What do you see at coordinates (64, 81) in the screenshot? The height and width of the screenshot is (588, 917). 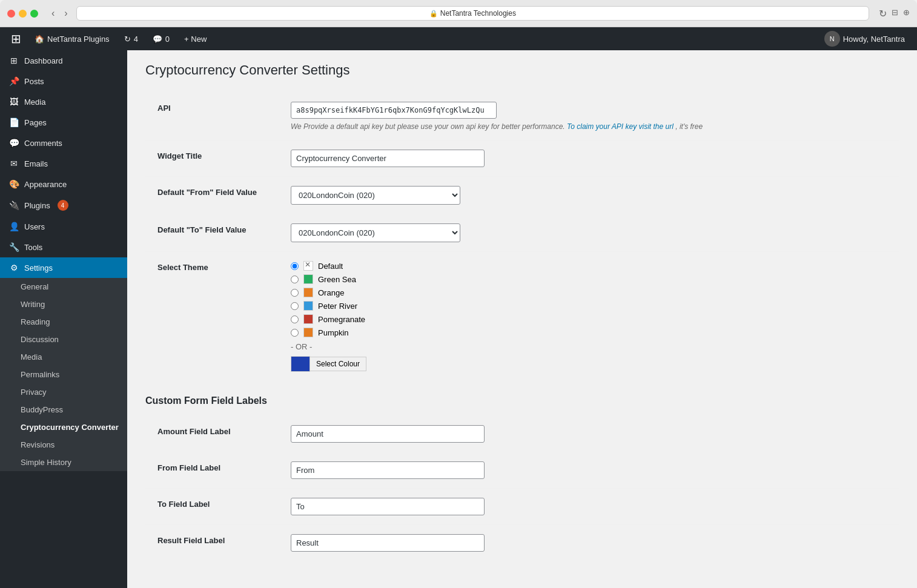 I see `sidebar-item-posts: 📌 Posts` at bounding box center [64, 81].